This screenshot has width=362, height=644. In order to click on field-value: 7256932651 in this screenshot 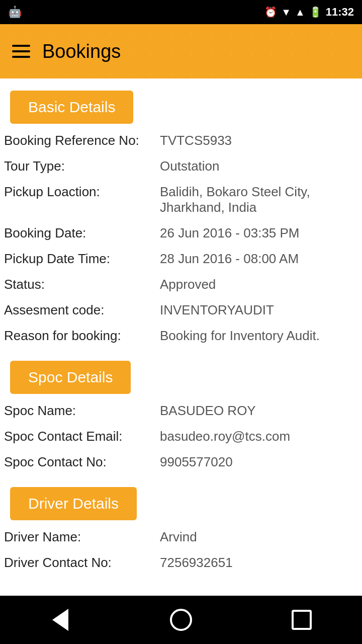, I will do `click(259, 562)`.